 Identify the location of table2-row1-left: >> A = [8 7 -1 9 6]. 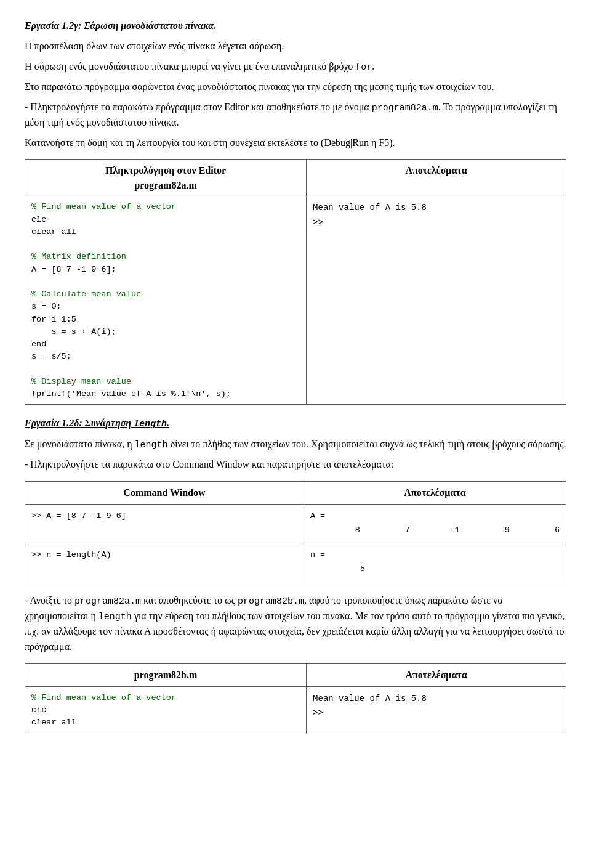
(165, 524).